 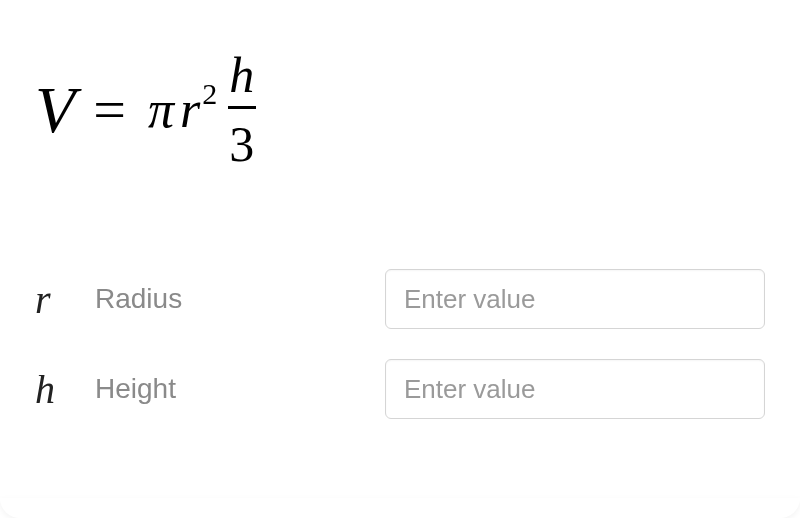 I want to click on radius-input-wrap, so click(x=575, y=299).